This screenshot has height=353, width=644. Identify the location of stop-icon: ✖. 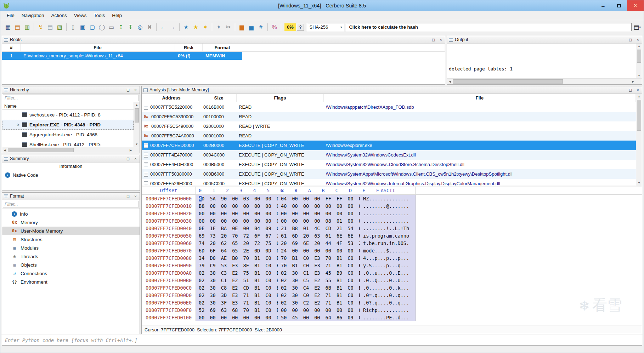
(149, 27).